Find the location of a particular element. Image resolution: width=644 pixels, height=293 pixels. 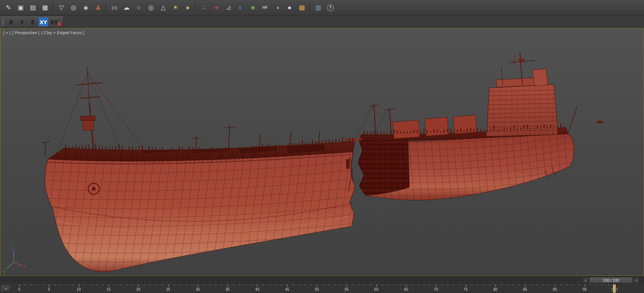

axis-toolbar-row: XYZXY XY is located at coordinates (322, 22).